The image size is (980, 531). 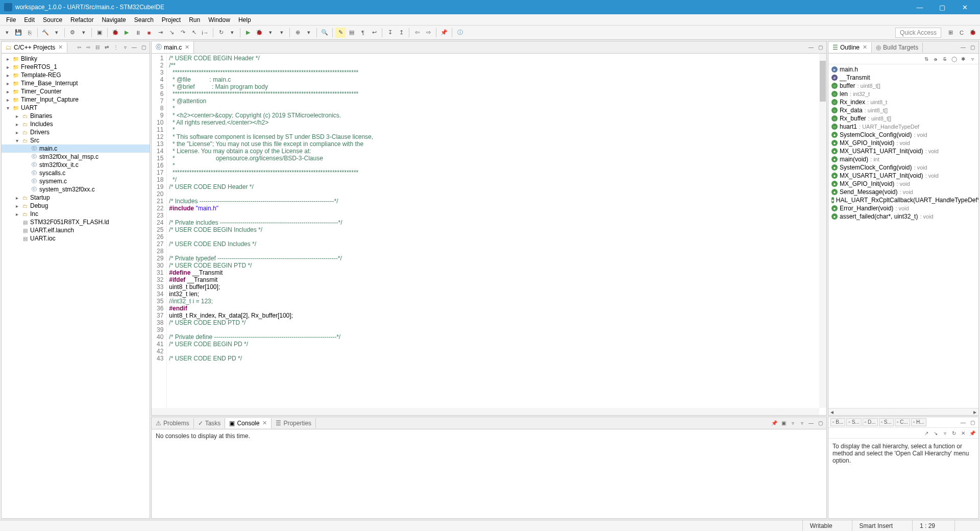 What do you see at coordinates (903, 159) in the screenshot?
I see `outline-item: ●main(void) : int` at bounding box center [903, 159].